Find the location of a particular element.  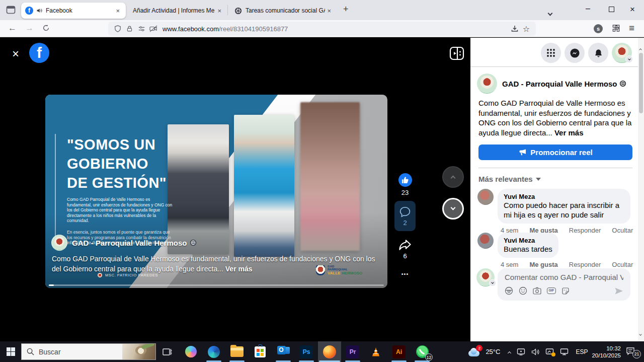

overlay-page-row: GAD - Parroquial Valle Hermoso is located at coordinates (124, 243).